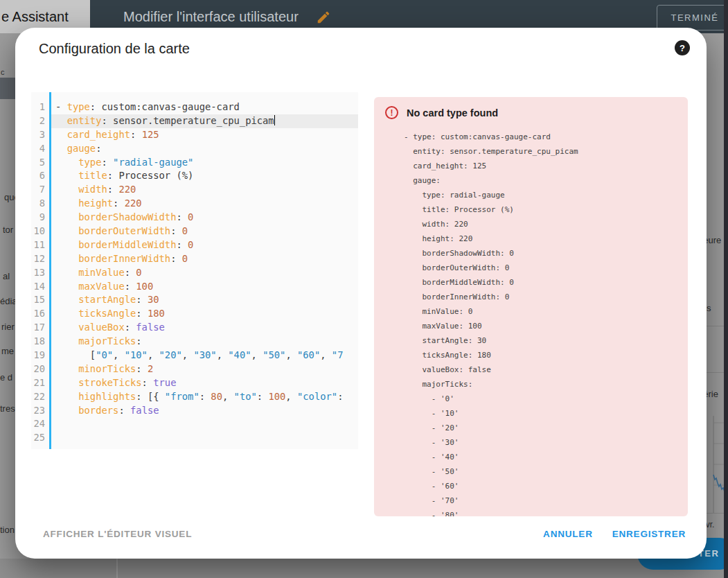  What do you see at coordinates (195, 300) in the screenshot?
I see `editor-line: 15 startAngle: 30` at bounding box center [195, 300].